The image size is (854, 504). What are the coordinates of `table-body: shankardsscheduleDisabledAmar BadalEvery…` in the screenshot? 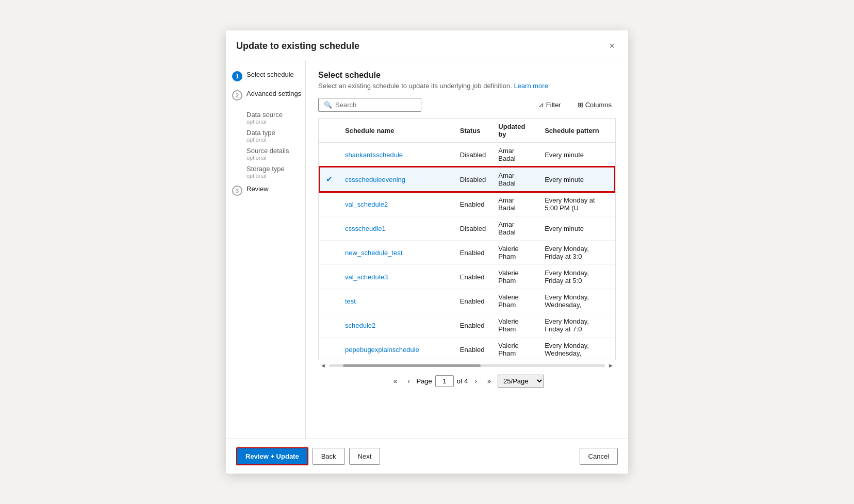 It's located at (467, 251).